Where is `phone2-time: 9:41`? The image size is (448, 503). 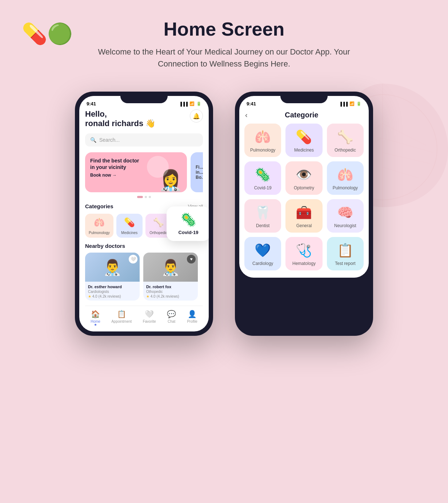
phone2-time: 9:41 is located at coordinates (251, 104).